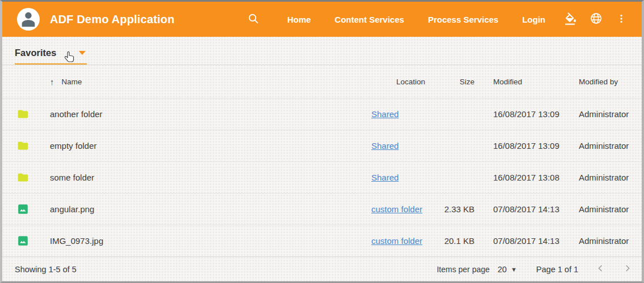 The width and height of the screenshot is (644, 283). I want to click on theme-picker-button, so click(570, 19).